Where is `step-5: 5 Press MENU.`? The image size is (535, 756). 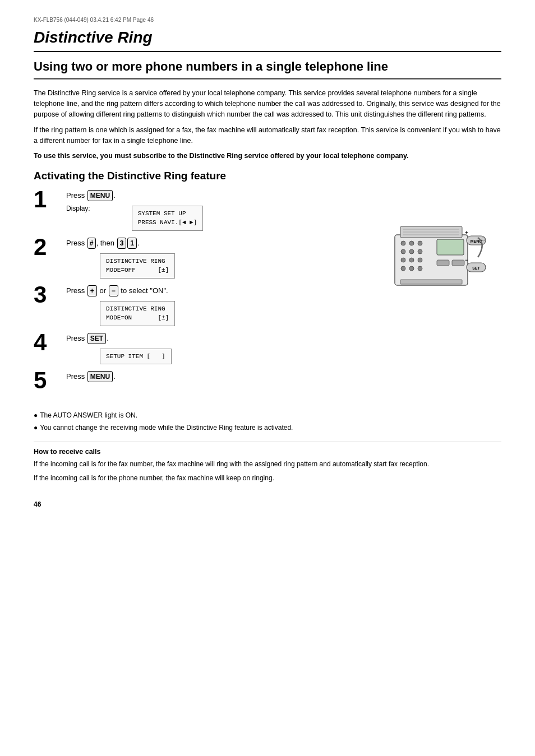 step-5: 5 Press MENU. is located at coordinates (200, 382).